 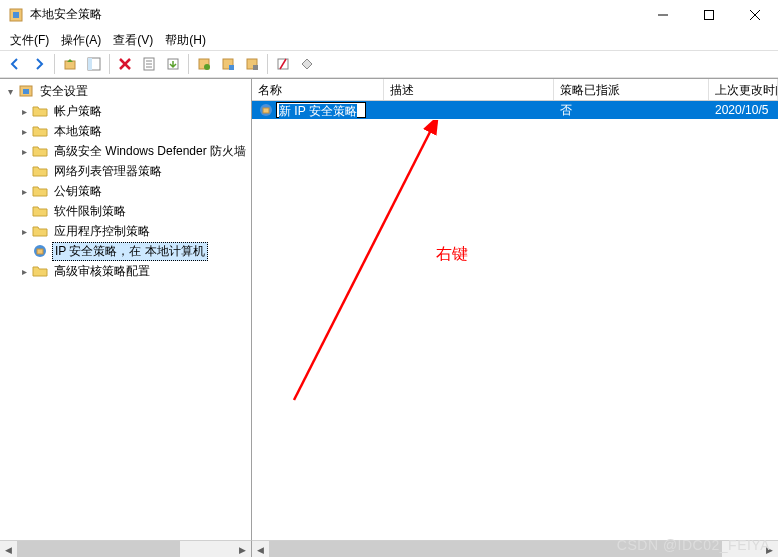 I want to click on show-tree-button, so click(x=94, y=64).